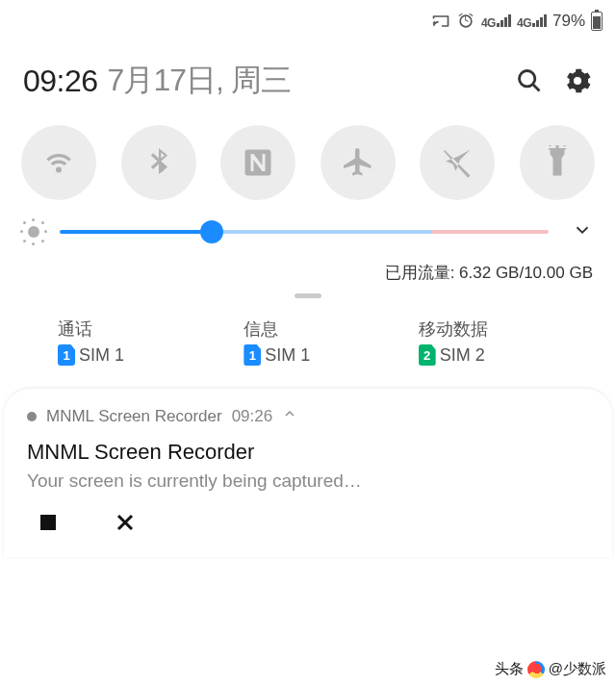 The height and width of the screenshot is (686, 616). I want to click on notification-actions, so click(308, 515).